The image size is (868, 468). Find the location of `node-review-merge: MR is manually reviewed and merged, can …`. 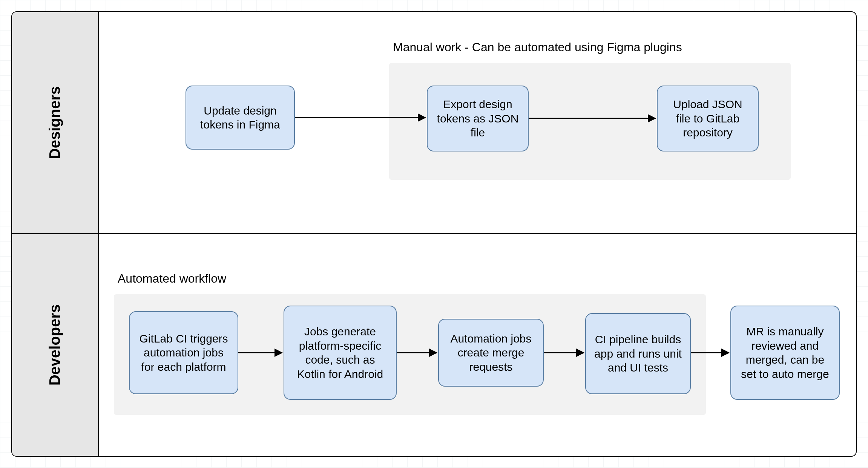

node-review-merge: MR is manually reviewed and merged, can … is located at coordinates (785, 353).